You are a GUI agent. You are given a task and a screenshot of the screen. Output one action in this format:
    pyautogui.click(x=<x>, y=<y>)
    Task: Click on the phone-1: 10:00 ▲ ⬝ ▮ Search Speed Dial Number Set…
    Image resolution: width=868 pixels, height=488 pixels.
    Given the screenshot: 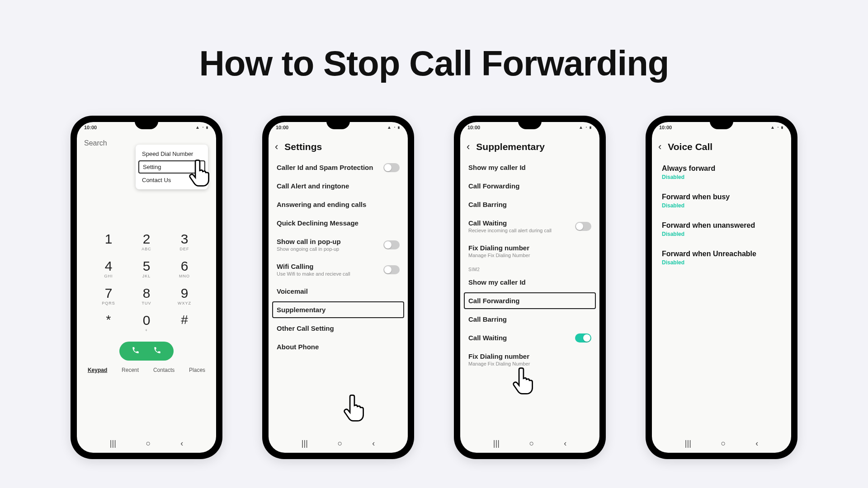 What is the action you would take?
    pyautogui.click(x=146, y=287)
    